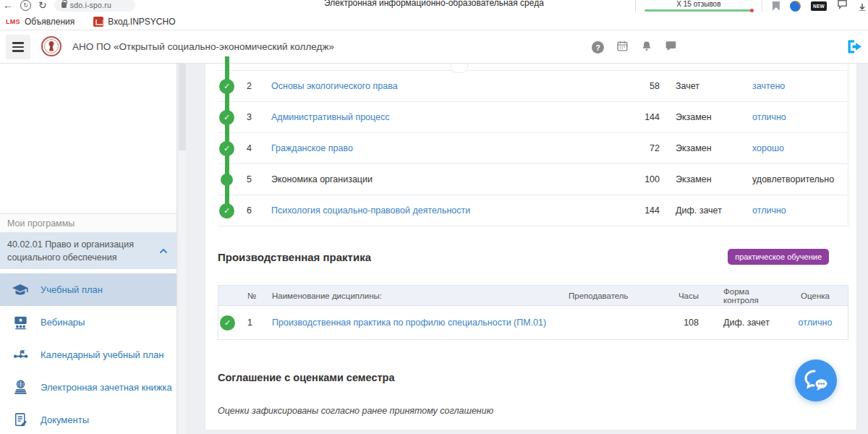 The image size is (868, 434). What do you see at coordinates (71, 251) in the screenshot?
I see `program-title: 40.02.01 Право и организация социального…` at bounding box center [71, 251].